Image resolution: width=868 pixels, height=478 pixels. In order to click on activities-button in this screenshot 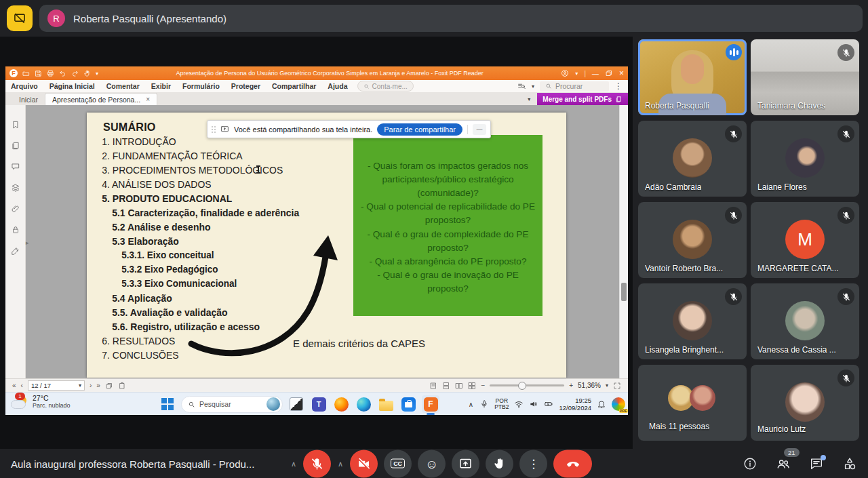, I will do `click(850, 464)`.